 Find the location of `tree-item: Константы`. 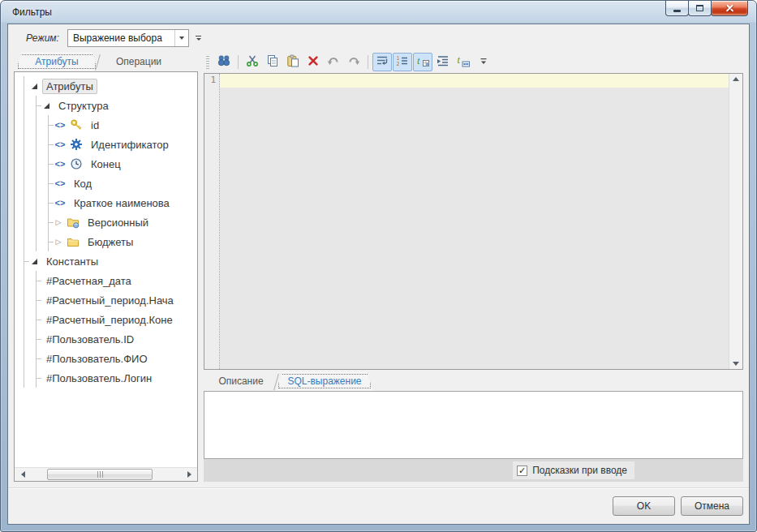

tree-item: Константы is located at coordinates (110, 261).